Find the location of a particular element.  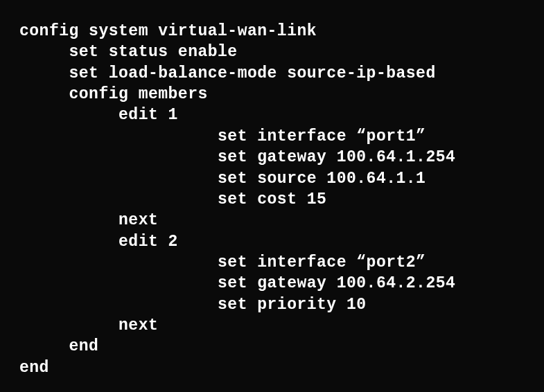

config-line: set interface “port2” is located at coordinates (272, 262).